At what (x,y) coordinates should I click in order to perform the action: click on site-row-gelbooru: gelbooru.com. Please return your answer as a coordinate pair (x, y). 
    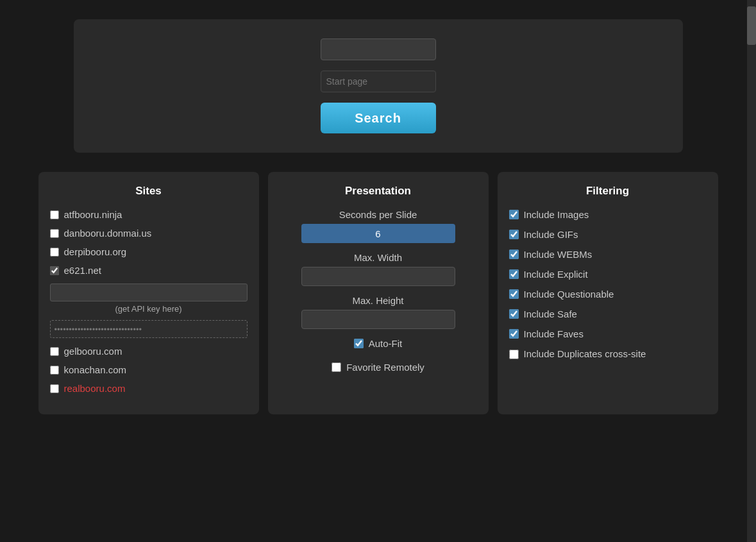
    Looking at the image, I should click on (149, 351).